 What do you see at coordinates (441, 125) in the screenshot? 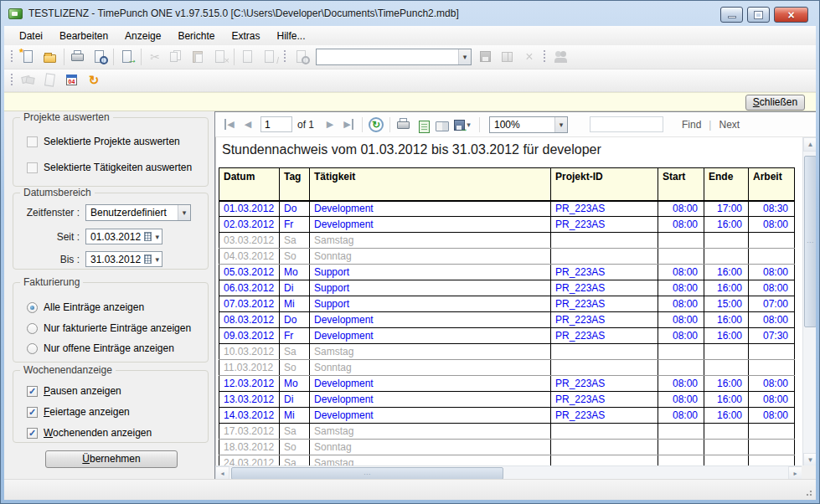
I see `page-setup-button` at bounding box center [441, 125].